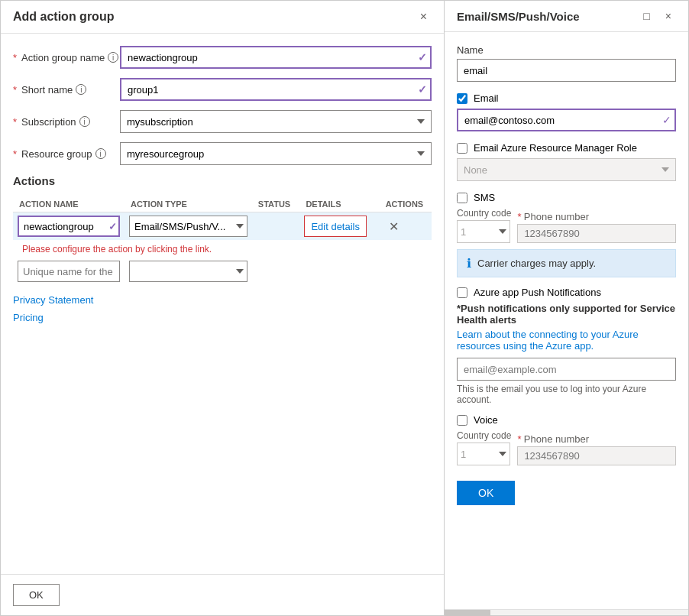  Describe the element at coordinates (484, 436) in the screenshot. I see `voice-country-code-label: Country code` at that location.